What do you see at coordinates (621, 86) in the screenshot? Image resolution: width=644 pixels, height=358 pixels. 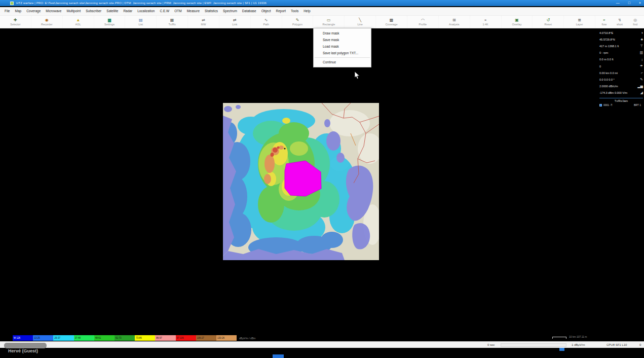 I see `readout-row: 2.0000 dBi/c/m ▂▅` at bounding box center [621, 86].